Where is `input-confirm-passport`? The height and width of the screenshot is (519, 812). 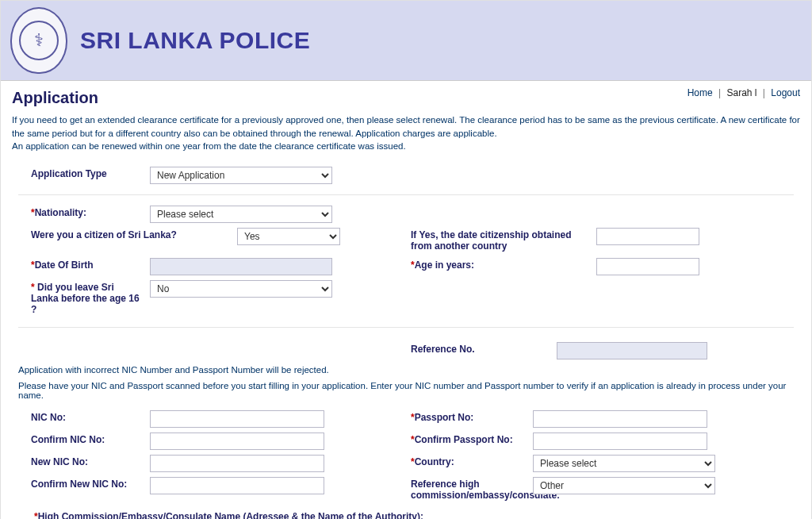
input-confirm-passport is located at coordinates (620, 441).